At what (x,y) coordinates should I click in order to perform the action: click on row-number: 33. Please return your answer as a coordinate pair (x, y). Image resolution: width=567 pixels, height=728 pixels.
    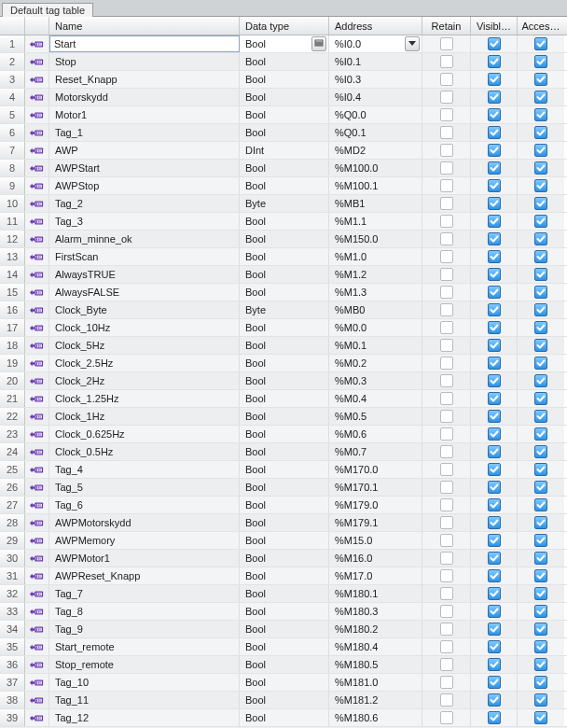
    Looking at the image, I should click on (13, 611).